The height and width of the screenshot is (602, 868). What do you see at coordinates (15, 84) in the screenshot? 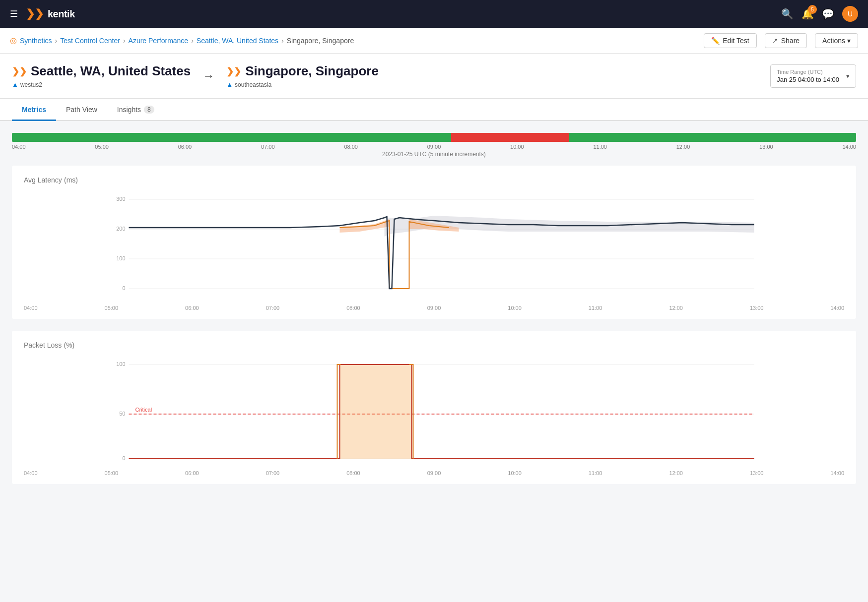
I see `azure-source-icon: ▲` at bounding box center [15, 84].